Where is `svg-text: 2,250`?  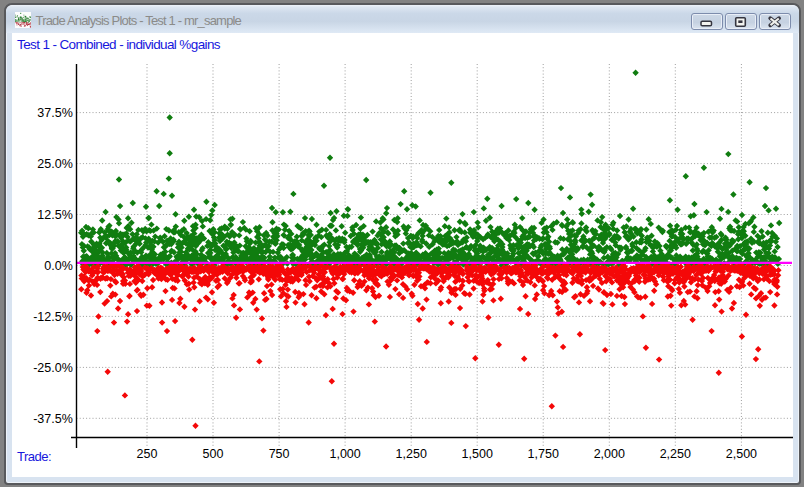 svg-text: 2,250 is located at coordinates (676, 454).